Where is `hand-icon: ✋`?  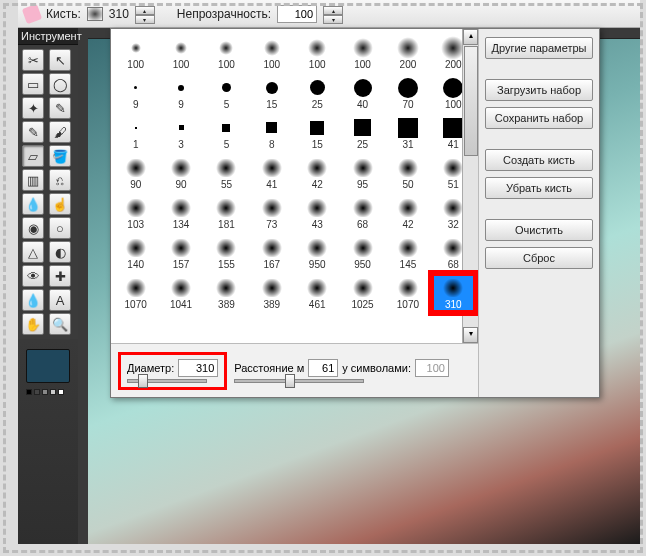 hand-icon: ✋ is located at coordinates (33, 324).